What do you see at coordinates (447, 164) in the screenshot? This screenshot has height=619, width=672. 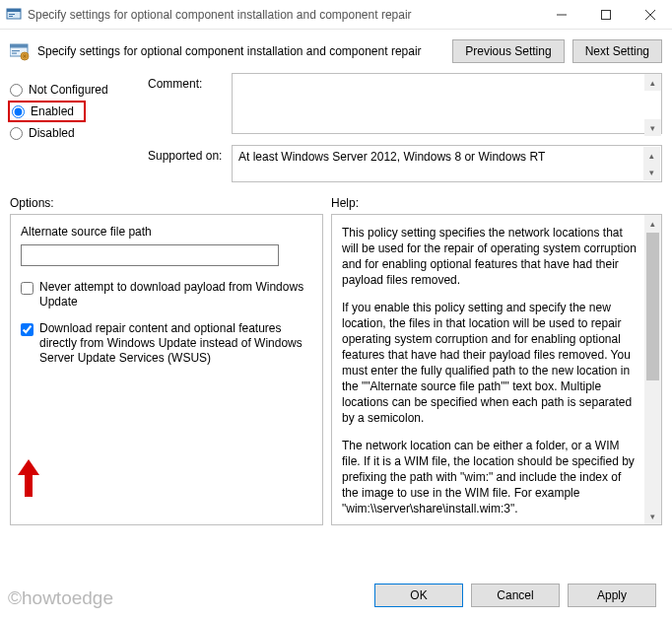 I see `supported-on-box: At least Windows Server 2012, Windows 8 …` at bounding box center [447, 164].